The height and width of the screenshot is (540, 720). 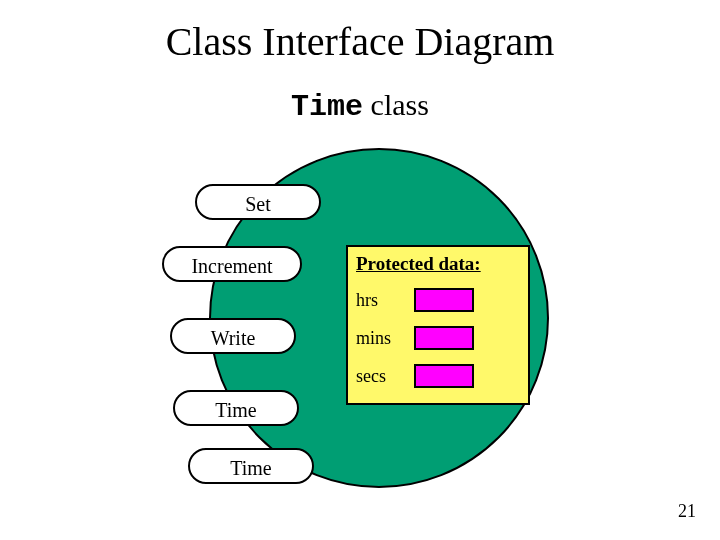 I want to click on method-set: Set, so click(x=258, y=202).